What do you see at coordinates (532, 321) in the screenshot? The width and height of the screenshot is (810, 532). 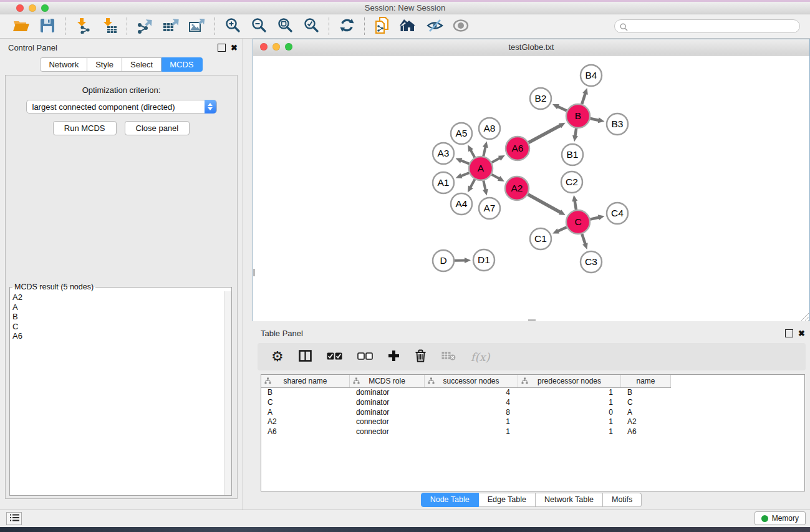 I see `canvas-scroll-indicator-horizontal` at bounding box center [532, 321].